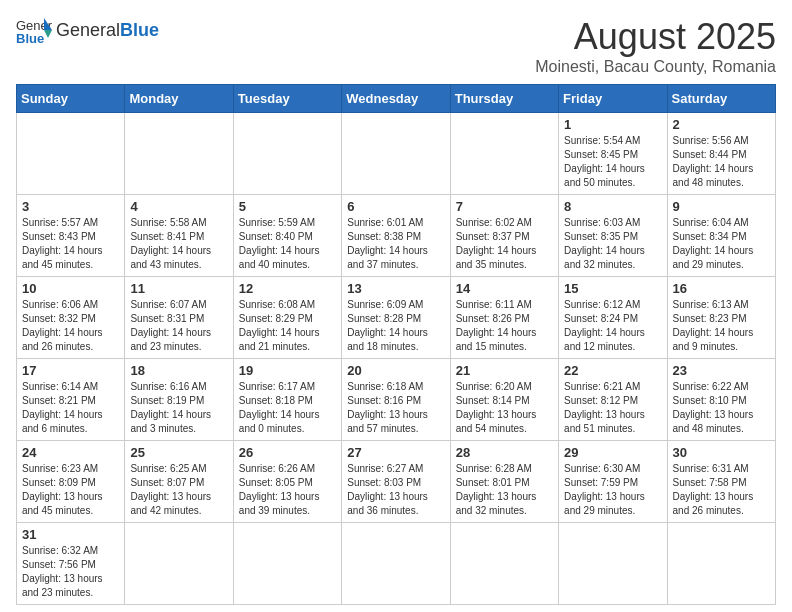 This screenshot has height=612, width=792. What do you see at coordinates (178, 244) in the screenshot?
I see `day-info: Sunrise: 5:58 AM Sunset: 8:41 PM Dayligh…` at bounding box center [178, 244].